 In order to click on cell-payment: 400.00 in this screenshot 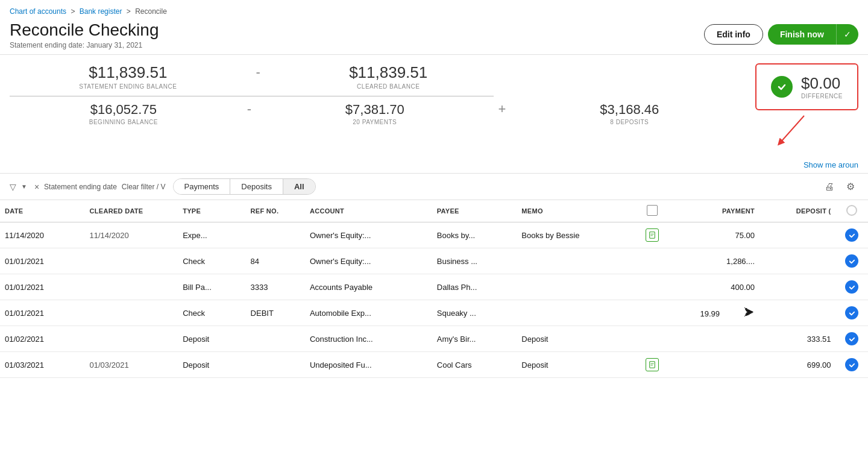, I will do `click(714, 287)`.